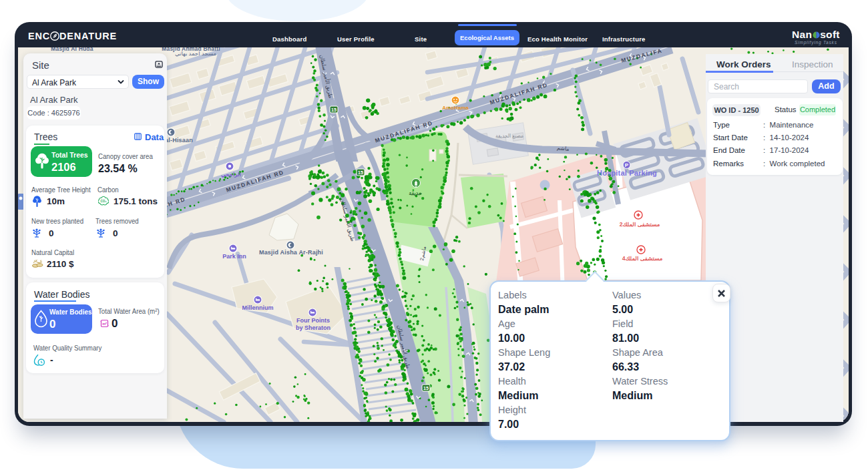  What do you see at coordinates (627, 166) in the screenshot?
I see `svg-text: P` at bounding box center [627, 166].